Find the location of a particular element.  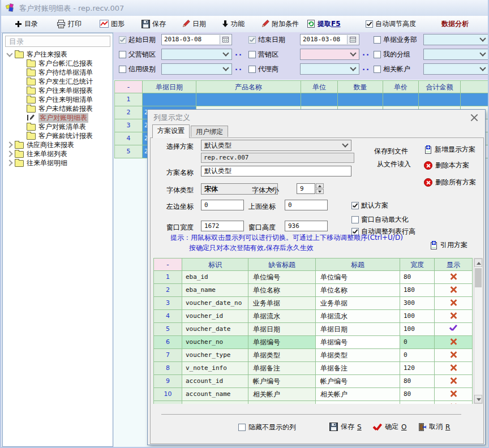

reference-plan-button: 引用方案 is located at coordinates (448, 245).